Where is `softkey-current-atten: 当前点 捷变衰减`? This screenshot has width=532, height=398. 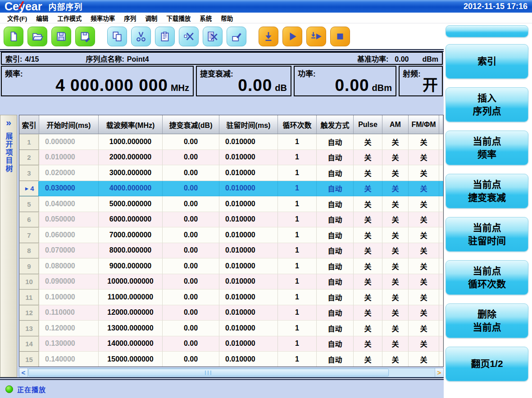 softkey-current-atten: 当前点 捷变衰减 is located at coordinates (487, 191).